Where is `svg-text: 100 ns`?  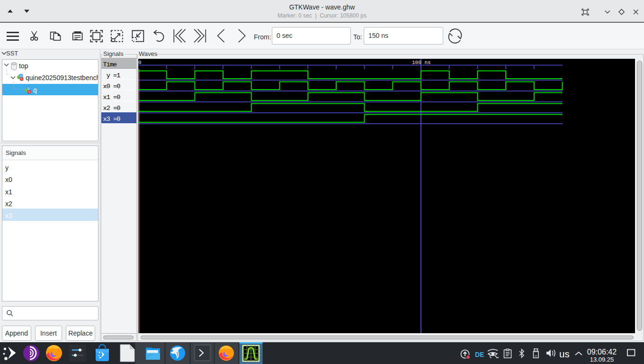 svg-text: 100 ns is located at coordinates (421, 63).